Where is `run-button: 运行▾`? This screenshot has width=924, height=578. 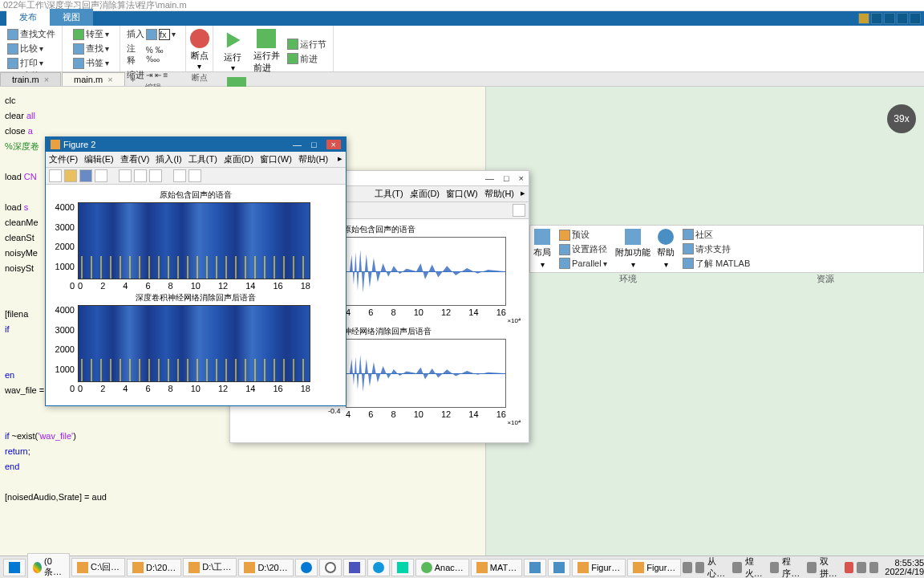 run-button: 运行▾ is located at coordinates (233, 51).